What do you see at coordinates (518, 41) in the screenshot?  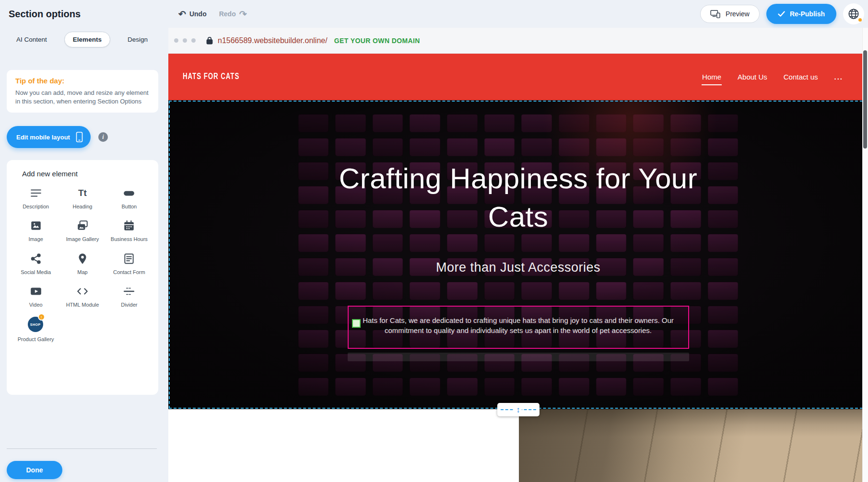 I see `browser-chrome: n1566589.websitebuilder.online/ GET YOUR…` at bounding box center [518, 41].